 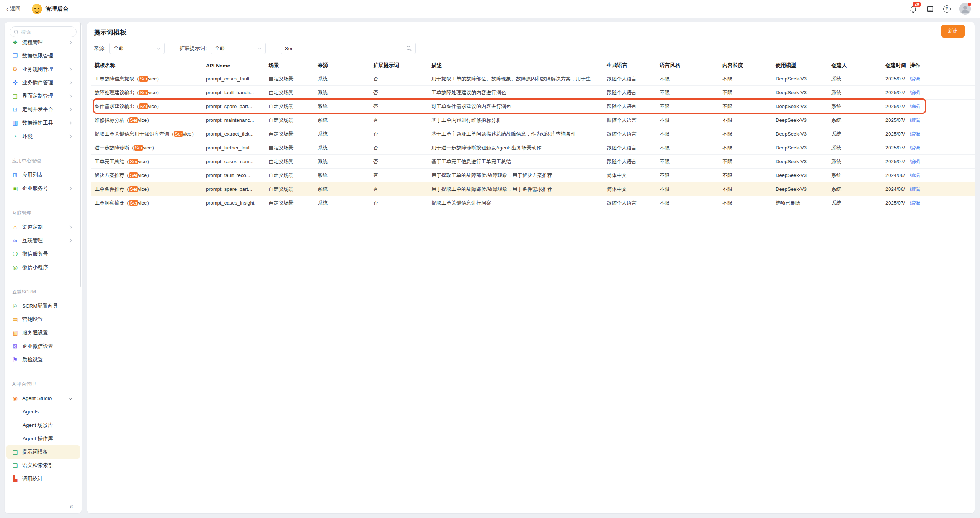 I want to click on ext-filter-select: 全部, so click(x=238, y=48).